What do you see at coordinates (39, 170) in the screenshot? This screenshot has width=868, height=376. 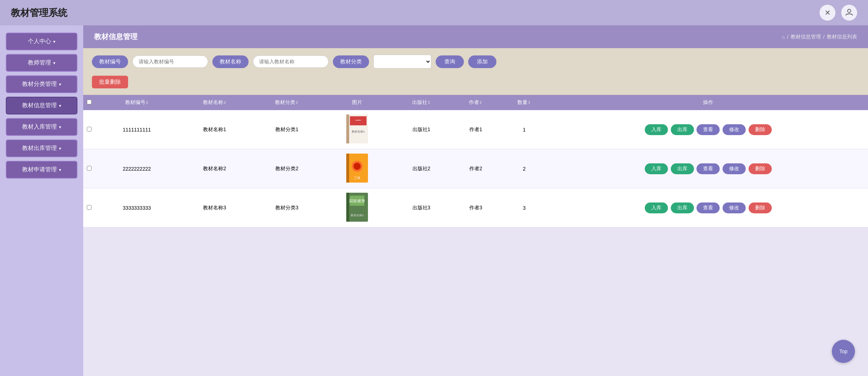 I see `sidebar-label-apply: 教材申请管理` at bounding box center [39, 170].